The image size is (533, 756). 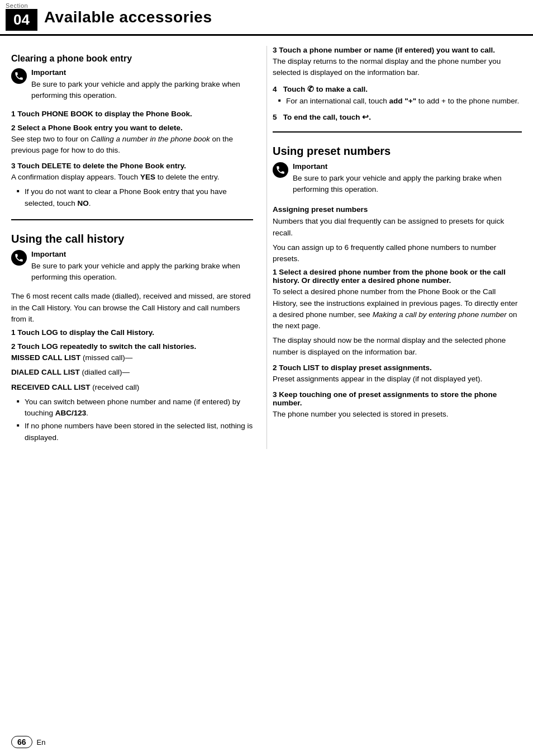 What do you see at coordinates (132, 114) in the screenshot?
I see `clearing-step1: 1 Touch PHONE BOOK to display the Phone …` at bounding box center [132, 114].